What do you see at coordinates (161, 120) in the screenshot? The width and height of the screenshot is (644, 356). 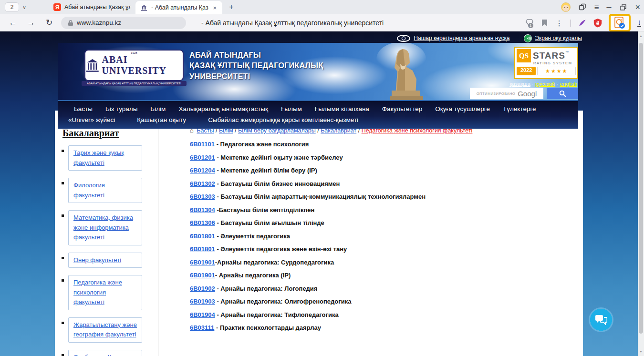 I see `nav-link: Қашықтан оқыту` at bounding box center [161, 120].